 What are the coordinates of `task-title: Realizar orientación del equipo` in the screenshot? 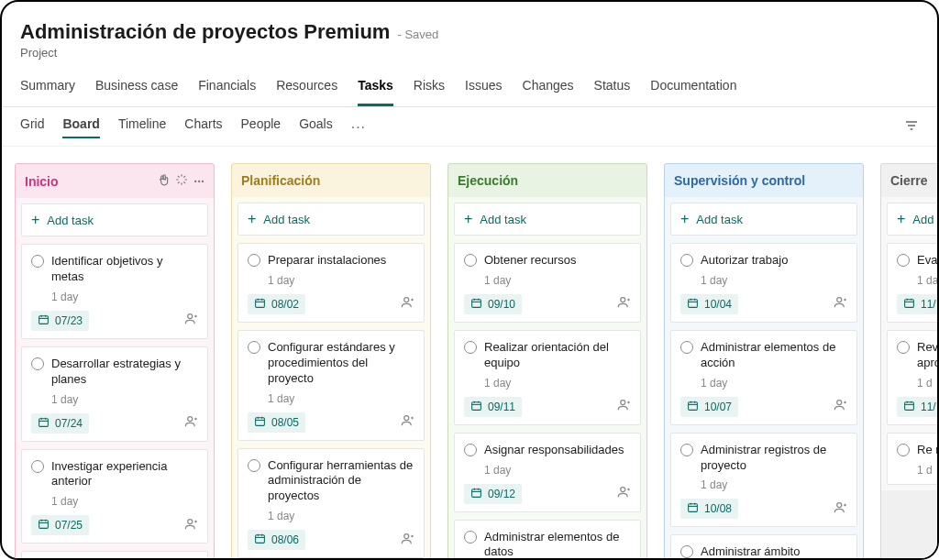 It's located at (558, 356).